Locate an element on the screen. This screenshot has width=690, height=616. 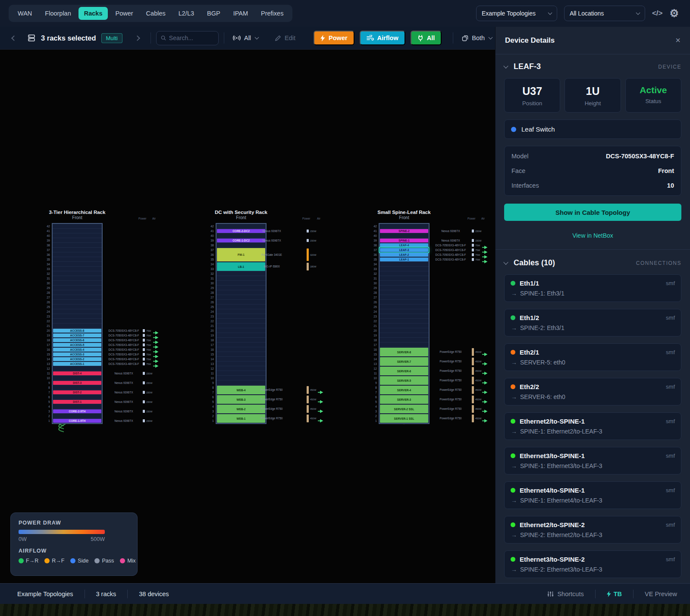
both-dropdown: Both is located at coordinates (477, 38).